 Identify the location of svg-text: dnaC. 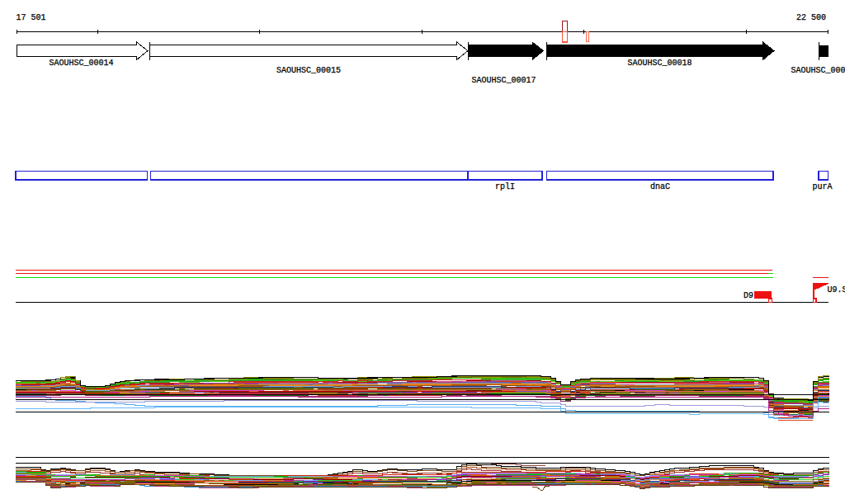
(660, 186).